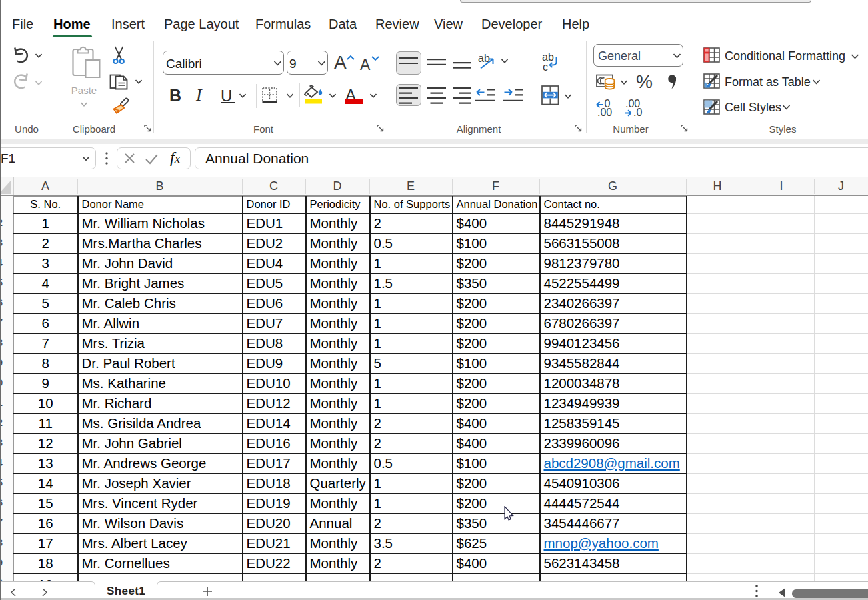 This screenshot has width=868, height=600. What do you see at coordinates (605, 112) in the screenshot?
I see `svg-text: .00` at bounding box center [605, 112].